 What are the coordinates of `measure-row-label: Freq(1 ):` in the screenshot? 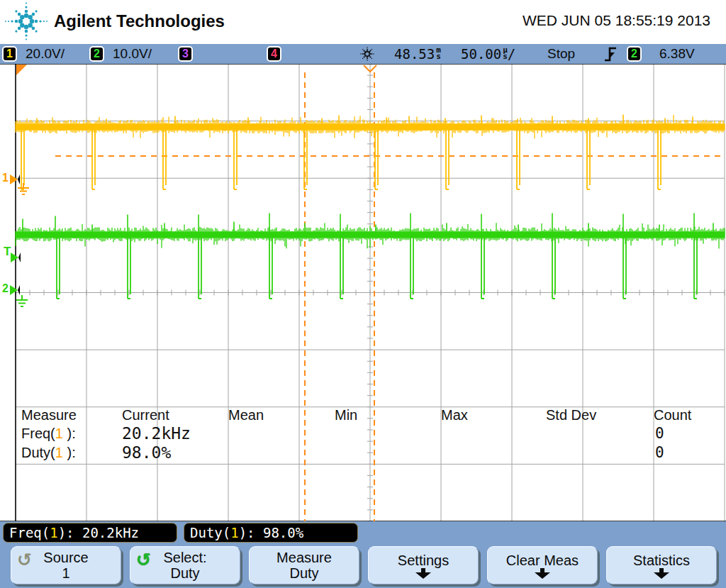 It's located at (48, 434).